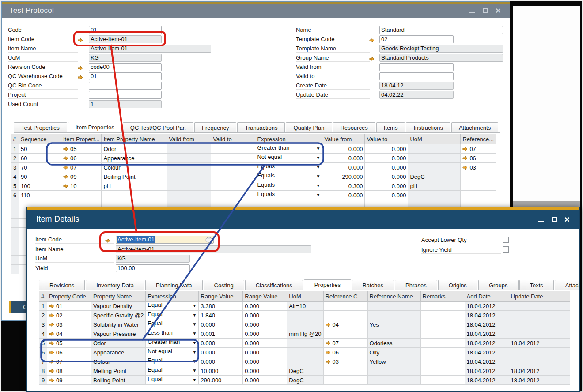 This screenshot has width=583, height=392. What do you see at coordinates (69, 315) in the screenshot?
I see `cell-code: 02` at bounding box center [69, 315].